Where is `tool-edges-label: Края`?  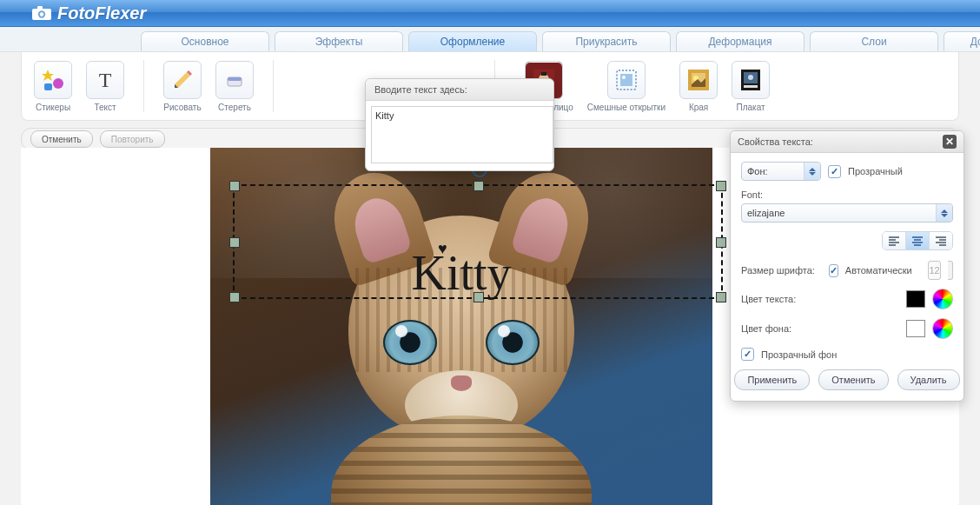
tool-edges-label: Края is located at coordinates (699, 108).